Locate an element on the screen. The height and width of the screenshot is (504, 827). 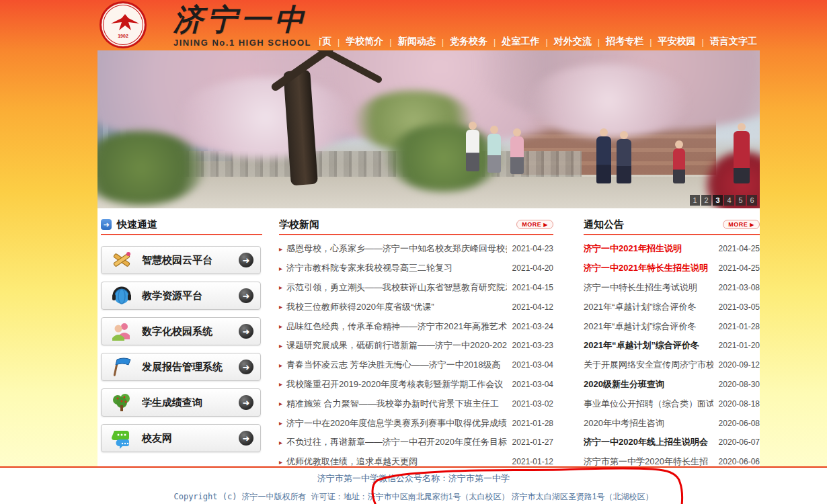
nav-item-about: 学校简介 is located at coordinates (364, 42).